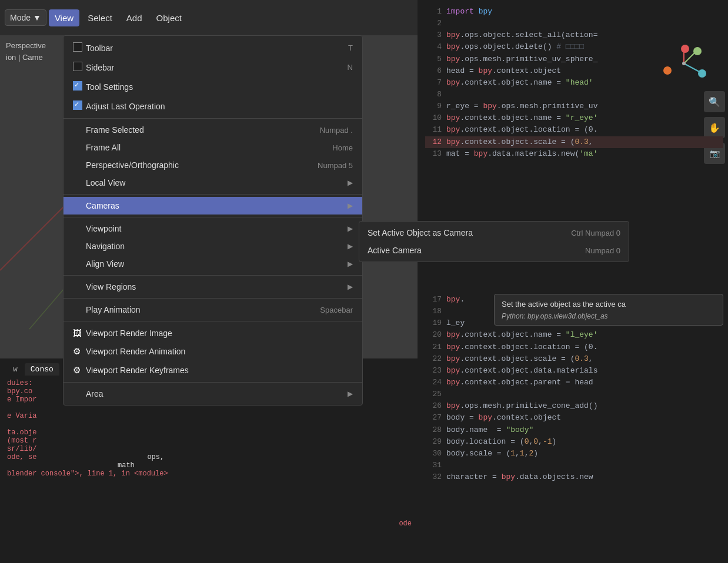 This screenshot has height=563, width=728. Describe the element at coordinates (42, 369) in the screenshot. I see `console-tab-console: Conso` at that location.